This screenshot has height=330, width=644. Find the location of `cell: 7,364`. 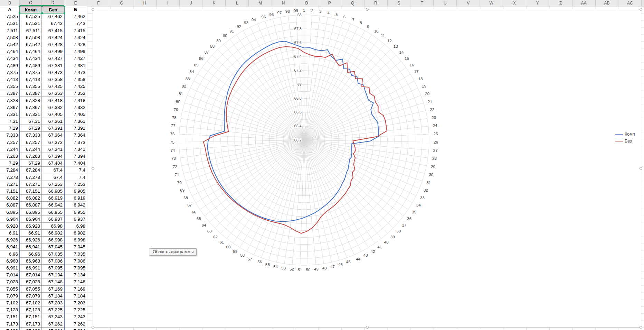

cell: 7,364 is located at coordinates (76, 135).